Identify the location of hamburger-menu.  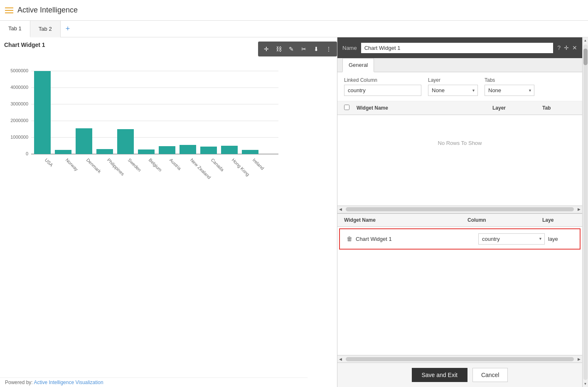
(9, 10).